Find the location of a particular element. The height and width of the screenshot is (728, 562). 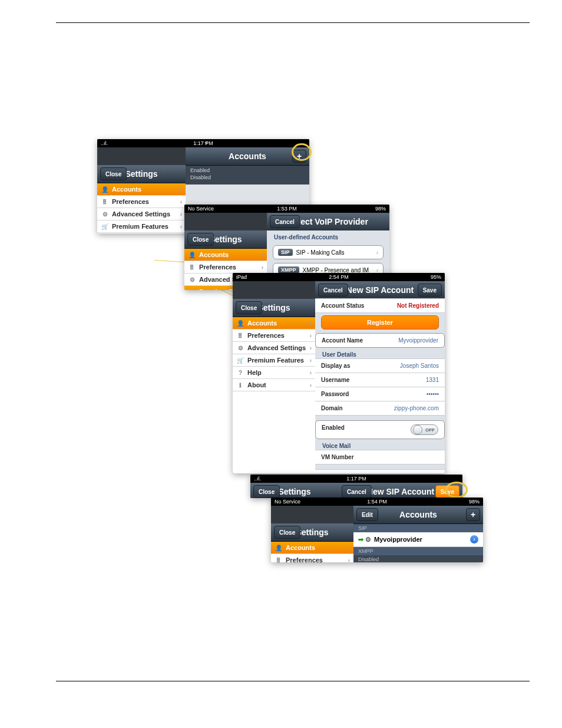

enabled-row: Enabled OFF is located at coordinates (380, 430).